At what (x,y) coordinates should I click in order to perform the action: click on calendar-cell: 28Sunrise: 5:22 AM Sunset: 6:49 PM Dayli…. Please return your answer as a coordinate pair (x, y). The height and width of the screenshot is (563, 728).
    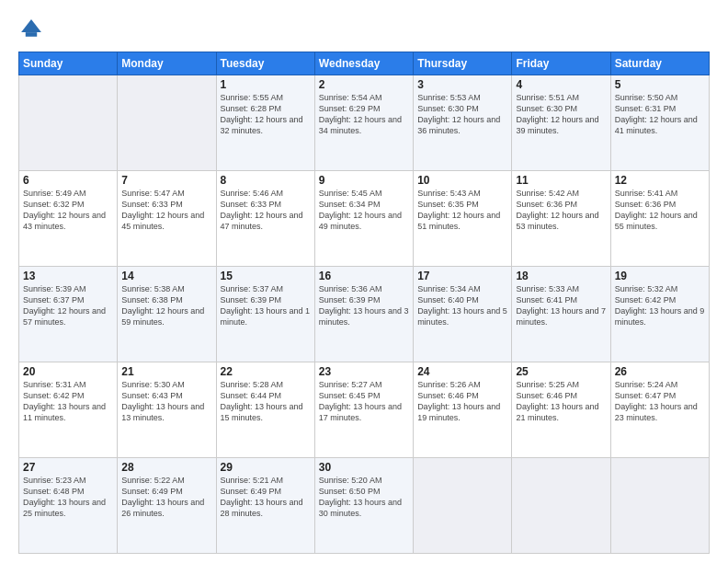
    Looking at the image, I should click on (167, 506).